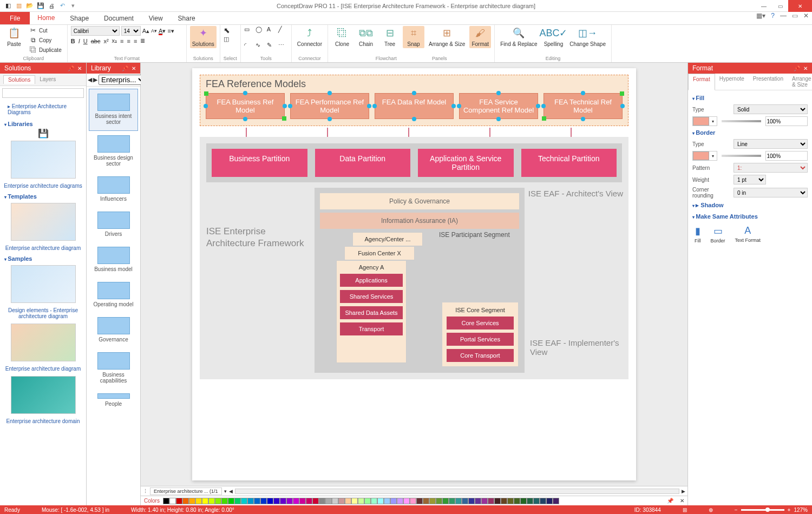 This screenshot has height=514, width=812. What do you see at coordinates (480, 323) in the screenshot?
I see `core-btn-0: Core Services` at bounding box center [480, 323].